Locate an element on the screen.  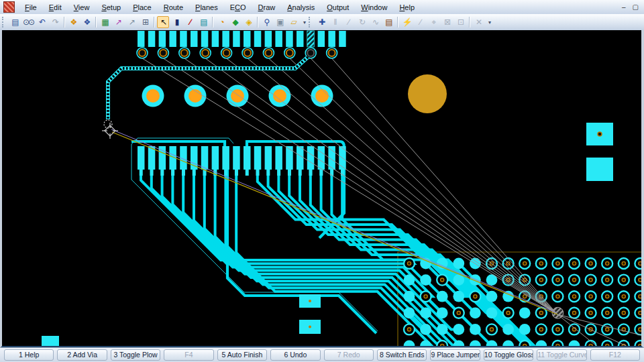
save-icon: ▤ is located at coordinates (15, 22).